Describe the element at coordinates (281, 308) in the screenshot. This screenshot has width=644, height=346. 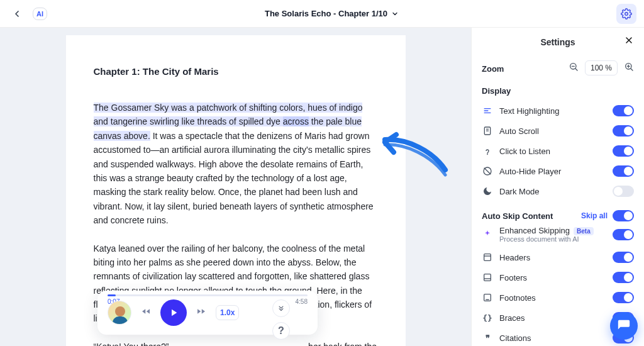
I see `double-chevron-down-icon` at that location.